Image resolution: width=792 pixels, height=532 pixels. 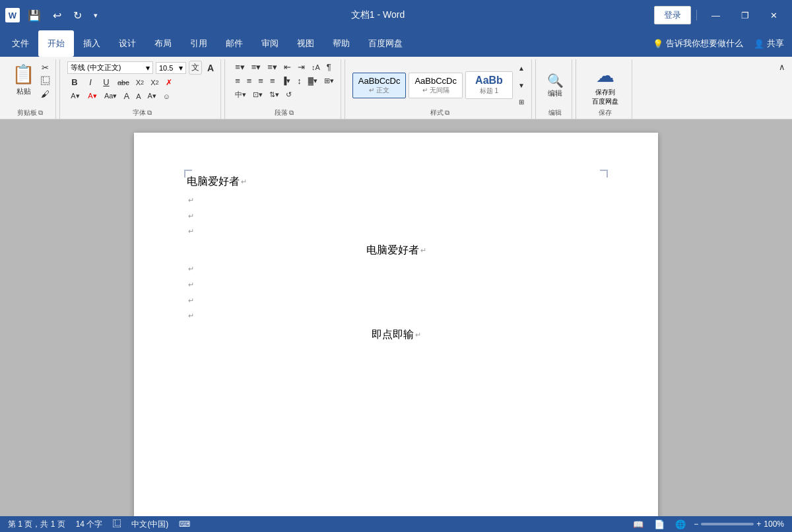 I want to click on menu-file: 文件, so click(x=20, y=44).